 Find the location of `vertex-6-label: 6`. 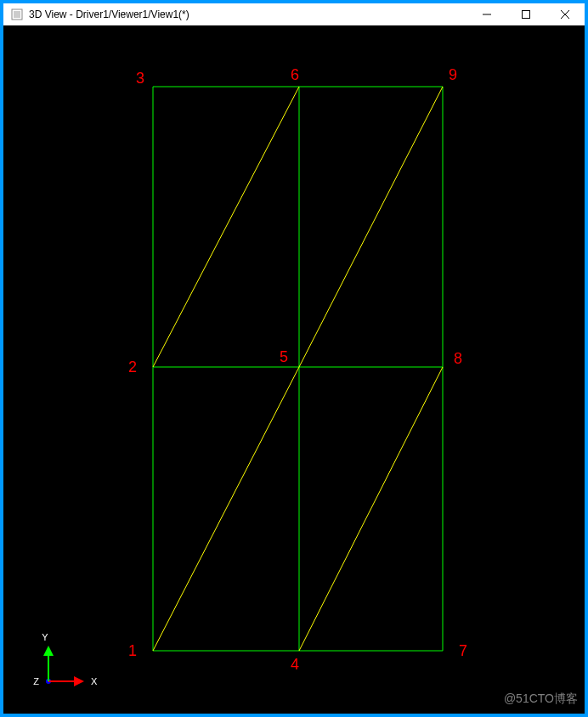

vertex-6-label: 6 is located at coordinates (295, 75).